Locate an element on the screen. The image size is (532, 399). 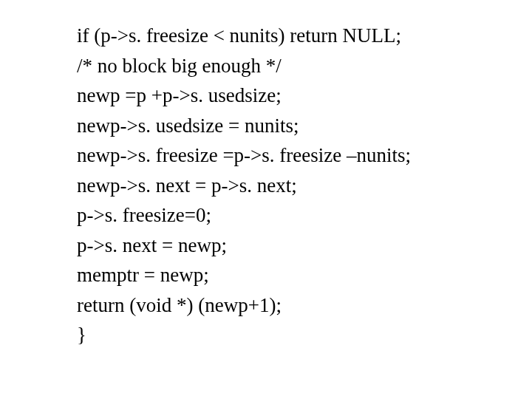
code-line: /* no block big enough */ is located at coordinates (304, 66).